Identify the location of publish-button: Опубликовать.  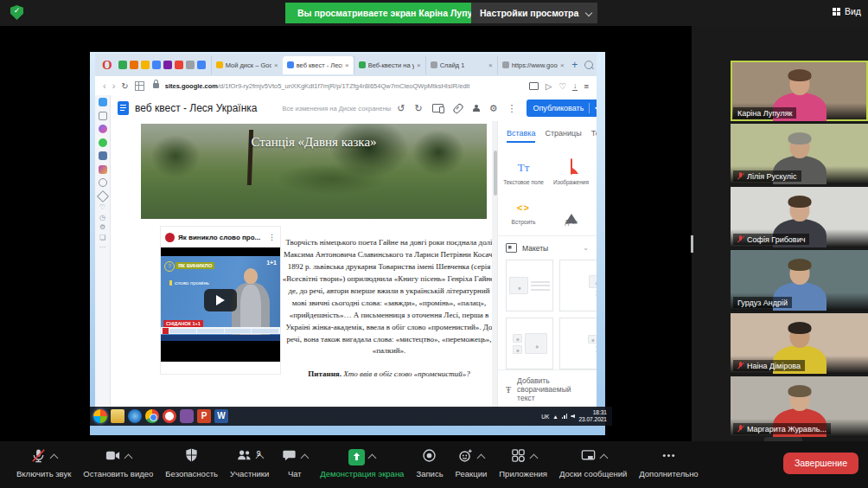
(562, 108).